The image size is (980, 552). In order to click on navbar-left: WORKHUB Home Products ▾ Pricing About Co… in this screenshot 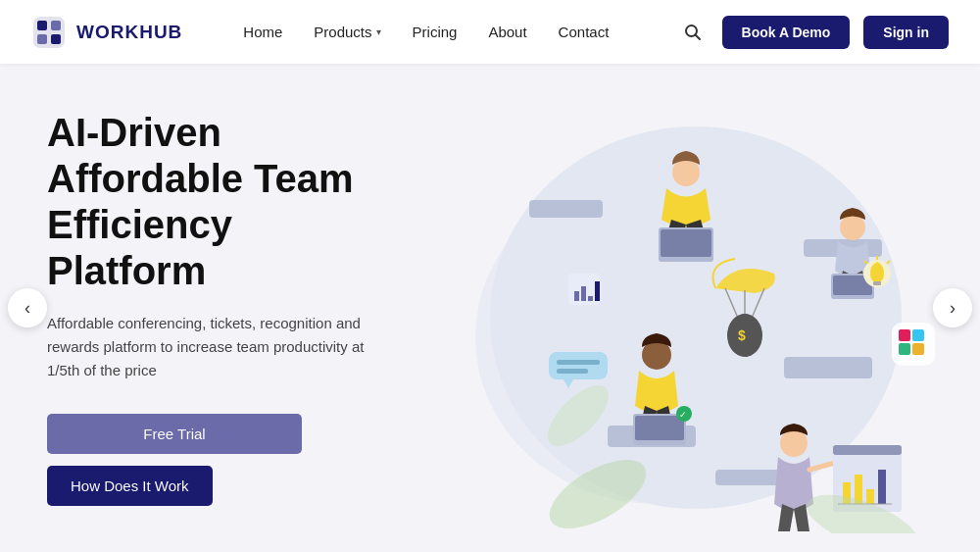, I will do `click(327, 32)`.